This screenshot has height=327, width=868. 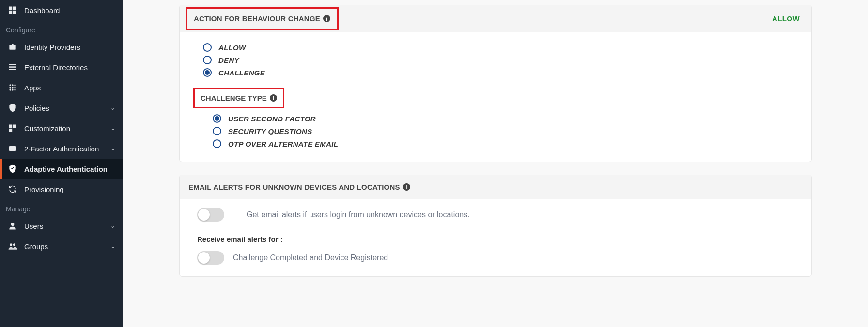 What do you see at coordinates (500, 60) in the screenshot?
I see `action-option-deny: DENY` at bounding box center [500, 60].